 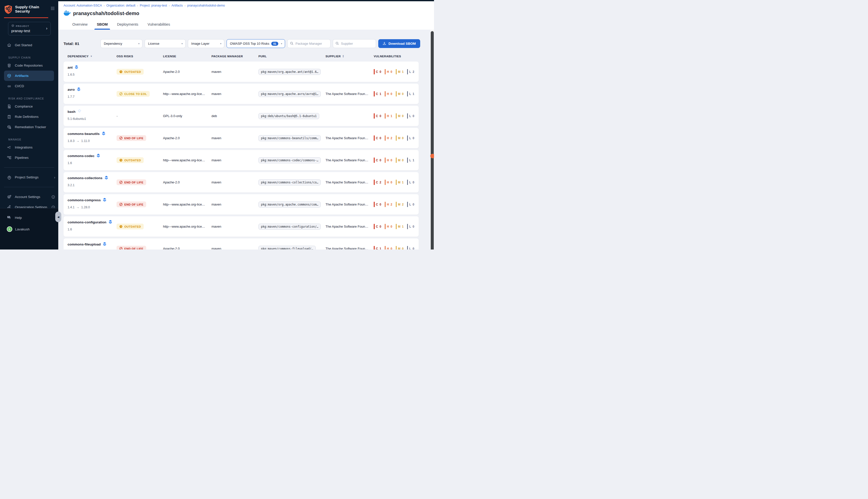 I want to click on scrollbar-thumb, so click(x=432, y=141).